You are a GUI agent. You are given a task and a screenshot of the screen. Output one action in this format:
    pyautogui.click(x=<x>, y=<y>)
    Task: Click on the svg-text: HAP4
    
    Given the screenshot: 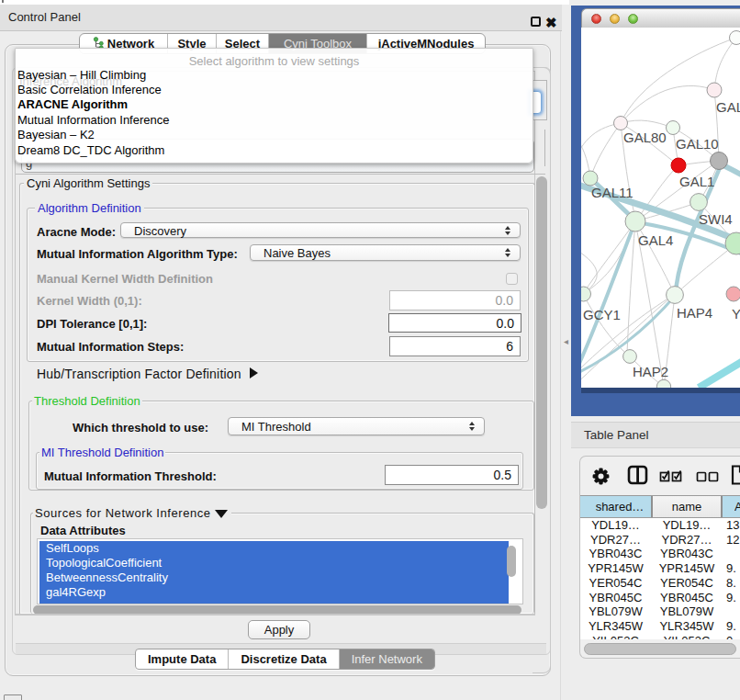 What is the action you would take?
    pyautogui.click(x=694, y=312)
    